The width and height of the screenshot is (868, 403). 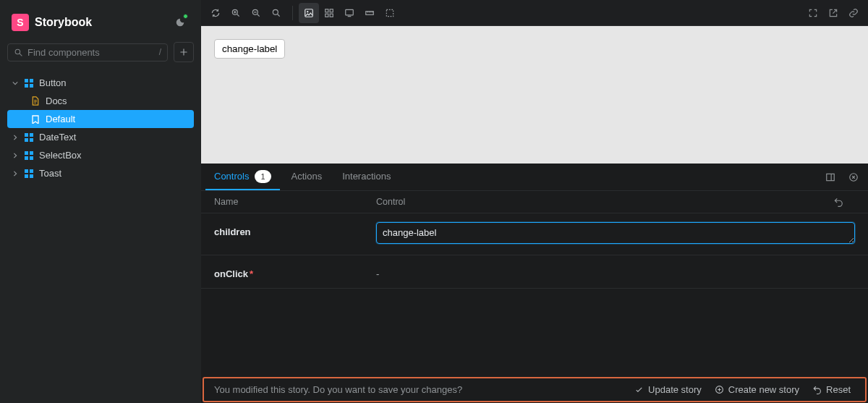 What do you see at coordinates (309, 13) in the screenshot?
I see `photo-icon` at bounding box center [309, 13].